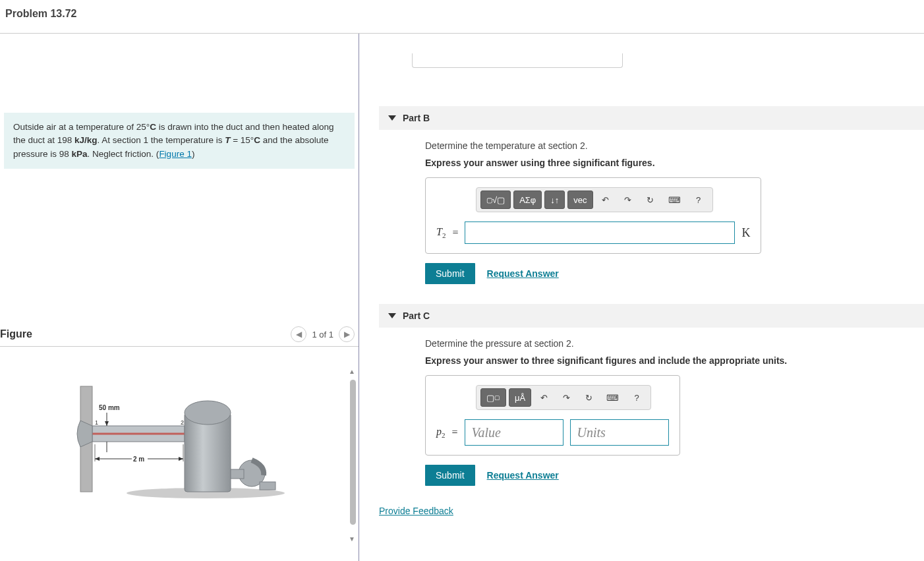 The image size is (924, 561). I want to click on figure-prev-button: ◀, so click(299, 334).